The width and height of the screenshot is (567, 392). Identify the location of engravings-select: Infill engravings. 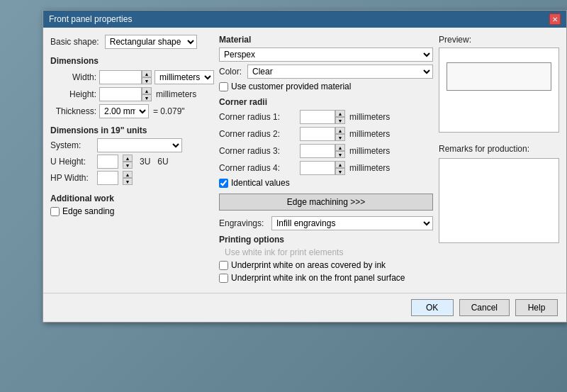
(352, 223).